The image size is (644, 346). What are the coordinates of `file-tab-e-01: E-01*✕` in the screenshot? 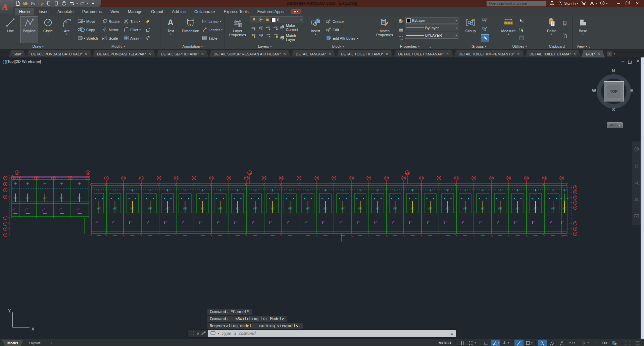 It's located at (593, 54).